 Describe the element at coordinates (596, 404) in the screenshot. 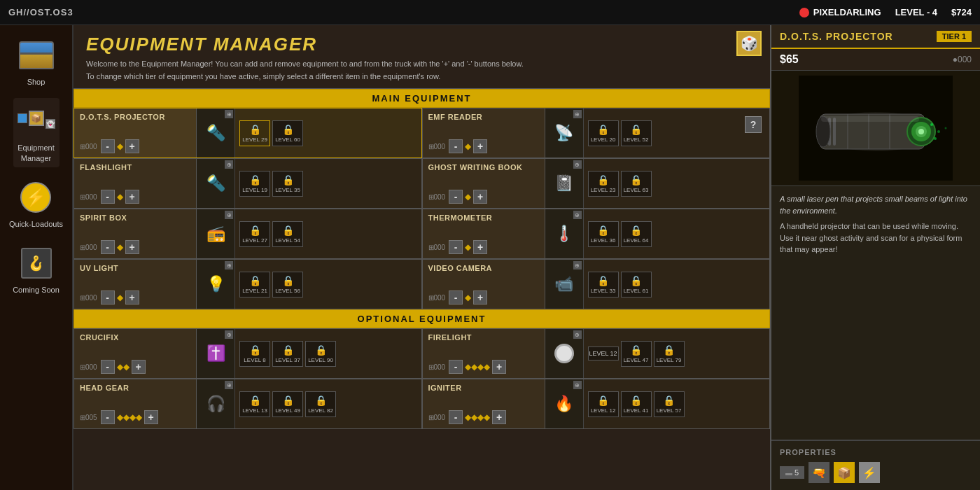

I see `equip-row-igniter: IGNITER ⊞000 - ◆◆◆◆ + 🔥 ⊕` at that location.